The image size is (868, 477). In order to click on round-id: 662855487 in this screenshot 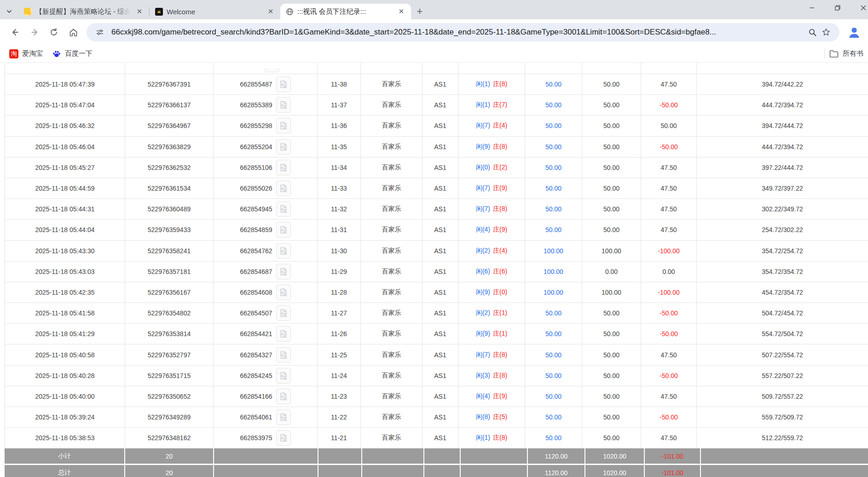, I will do `click(256, 84)`.